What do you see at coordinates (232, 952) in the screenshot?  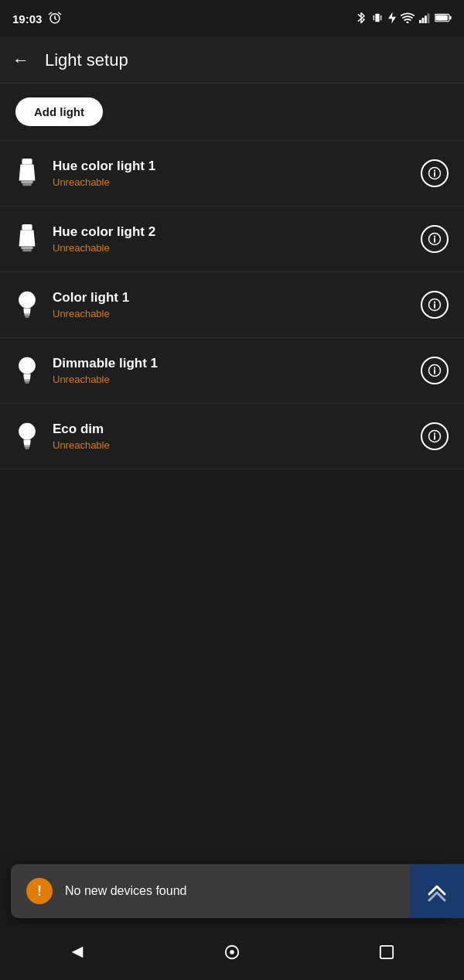 I see `nav-home-button` at bounding box center [232, 952].